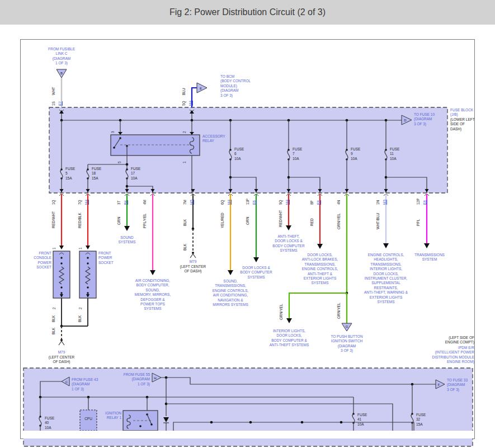 The image size is (495, 448). What do you see at coordinates (127, 240) in the screenshot?
I see `label-sound-systems: SOUND SYSTEMS` at bounding box center [127, 240].